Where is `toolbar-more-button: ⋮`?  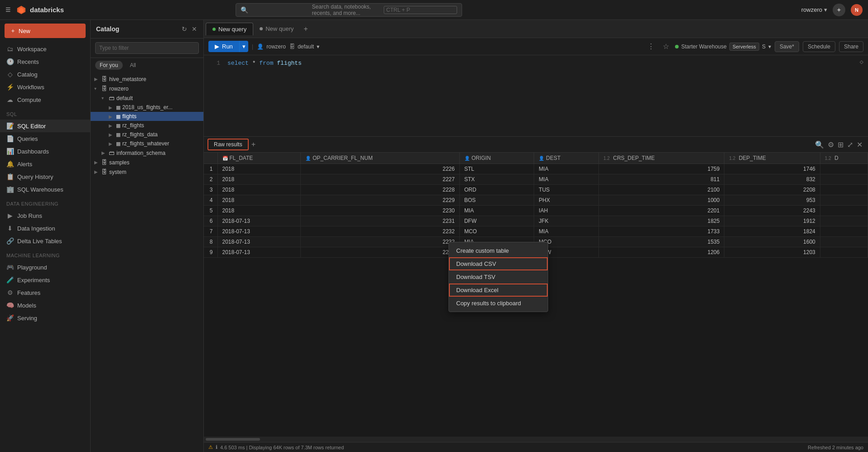 toolbar-more-button: ⋮ is located at coordinates (651, 46).